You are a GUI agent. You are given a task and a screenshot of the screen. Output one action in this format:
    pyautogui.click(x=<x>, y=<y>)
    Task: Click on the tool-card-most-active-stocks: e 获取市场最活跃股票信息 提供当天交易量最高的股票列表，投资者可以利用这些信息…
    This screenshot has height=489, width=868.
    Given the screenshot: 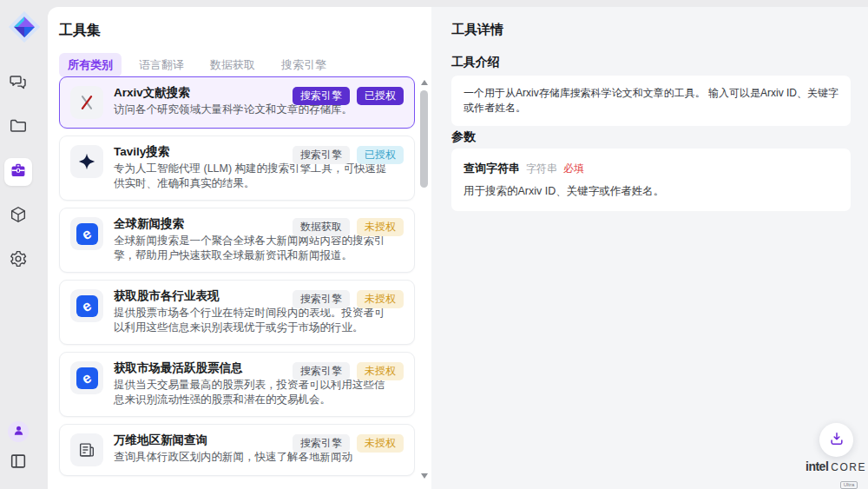 What is the action you would take?
    pyautogui.click(x=237, y=384)
    